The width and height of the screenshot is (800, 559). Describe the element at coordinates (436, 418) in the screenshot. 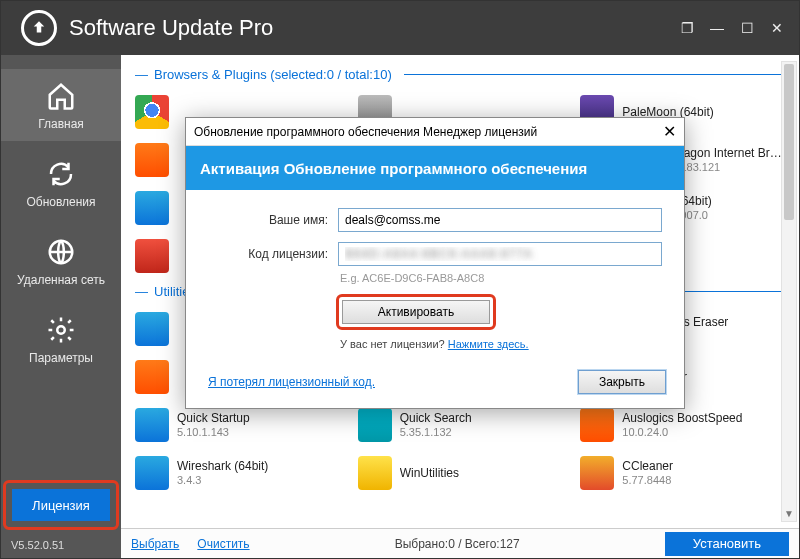

I see `app-name: Quick Search` at that location.